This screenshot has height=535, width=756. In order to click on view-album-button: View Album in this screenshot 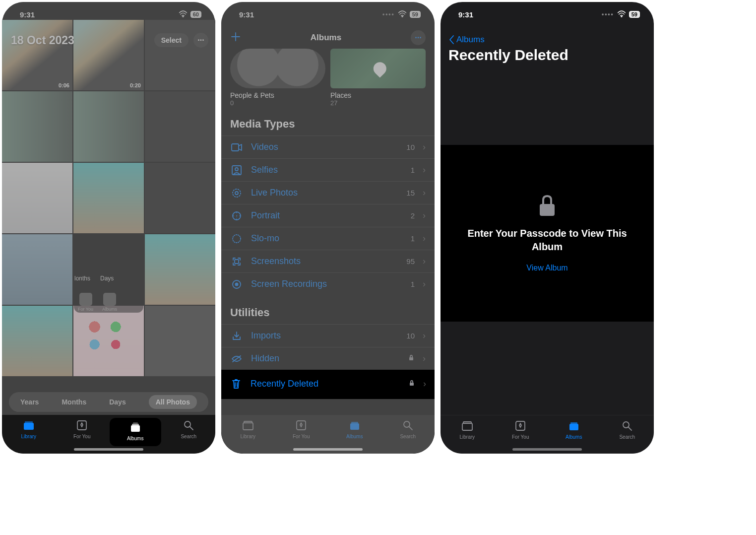, I will do `click(547, 268)`.